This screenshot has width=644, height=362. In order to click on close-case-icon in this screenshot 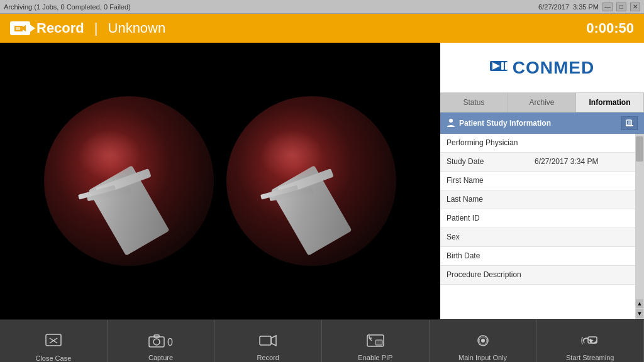, I will do `click(53, 343)`.